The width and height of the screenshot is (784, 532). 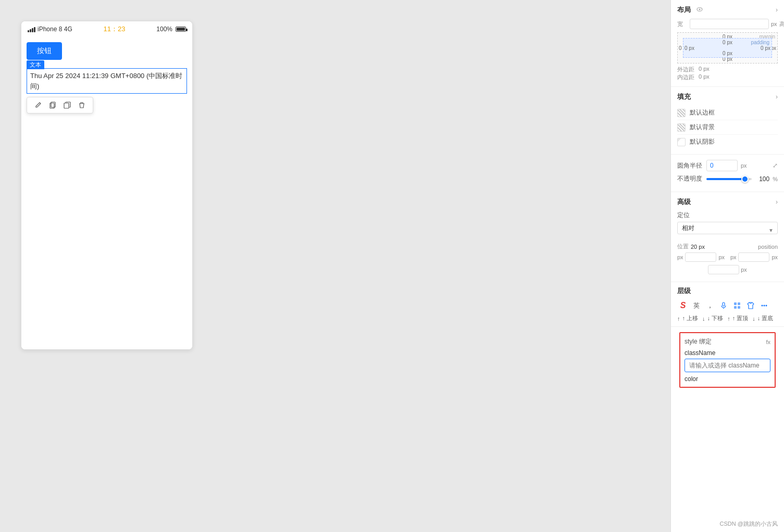 What do you see at coordinates (727, 305) in the screenshot?
I see `layer-section: 层级 S 英 ，` at bounding box center [727, 305].